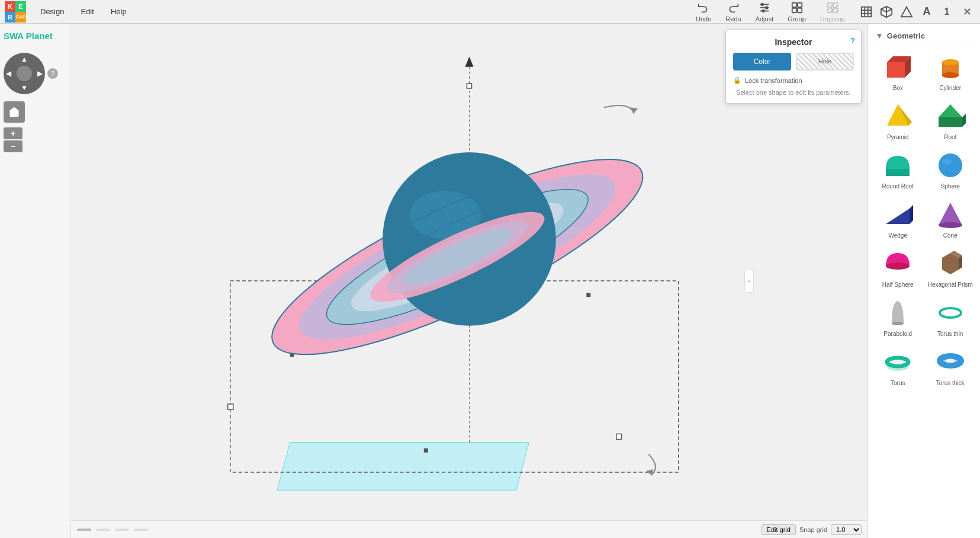 The height and width of the screenshot is (538, 980). Describe the element at coordinates (833, 12) in the screenshot. I see `ungroup-button: Ungroup` at that location.